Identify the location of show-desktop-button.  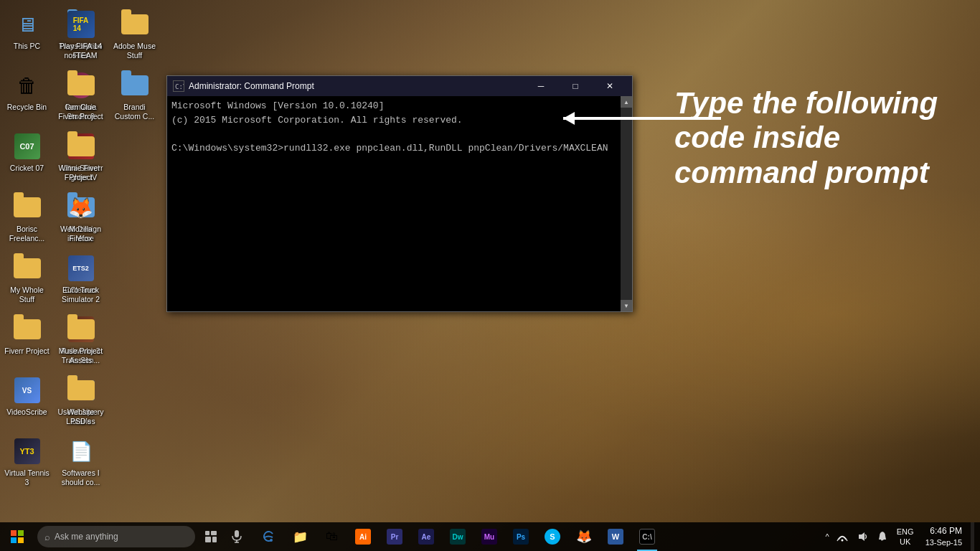
(973, 537).